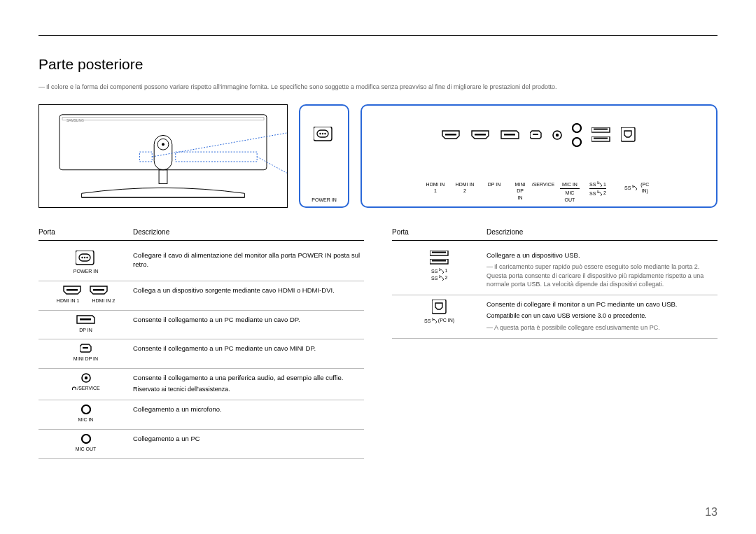  What do you see at coordinates (629, 135) in the screenshot?
I see `usb-b-icon` at bounding box center [629, 135].